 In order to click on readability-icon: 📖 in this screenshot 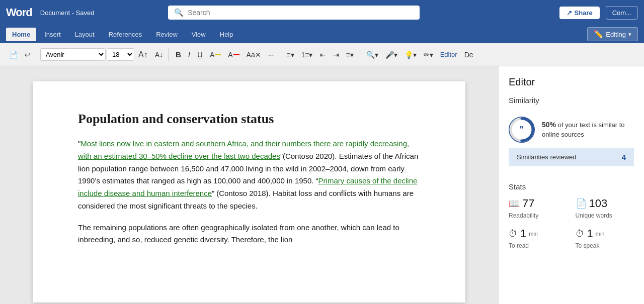, I will do `click(514, 204)`.